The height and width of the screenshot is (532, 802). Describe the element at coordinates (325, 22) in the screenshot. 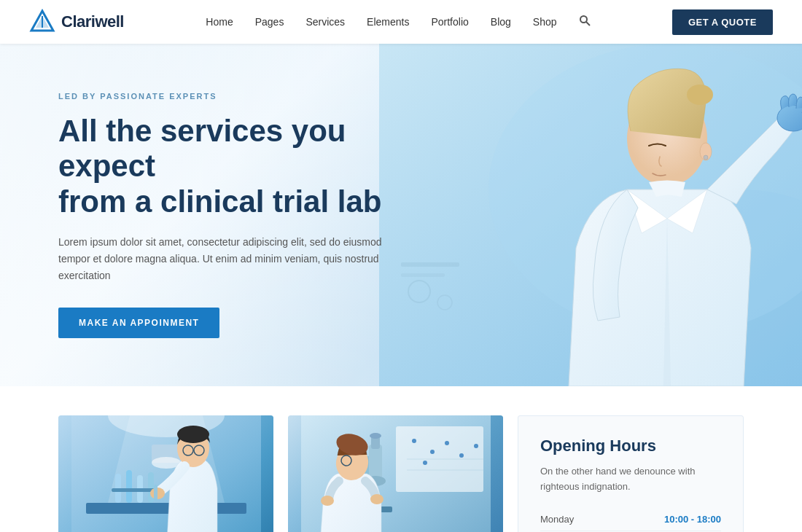

I see `nav-services: Services` at that location.